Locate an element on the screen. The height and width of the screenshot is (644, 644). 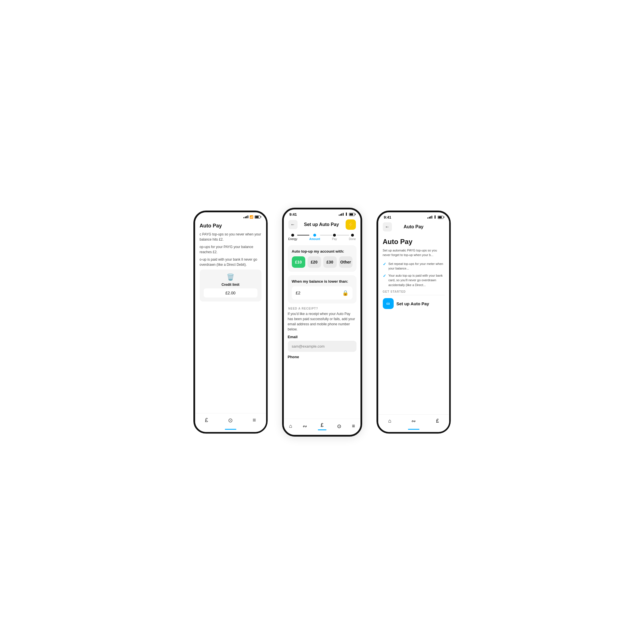
lightning-button: ⚡ is located at coordinates (351, 225).